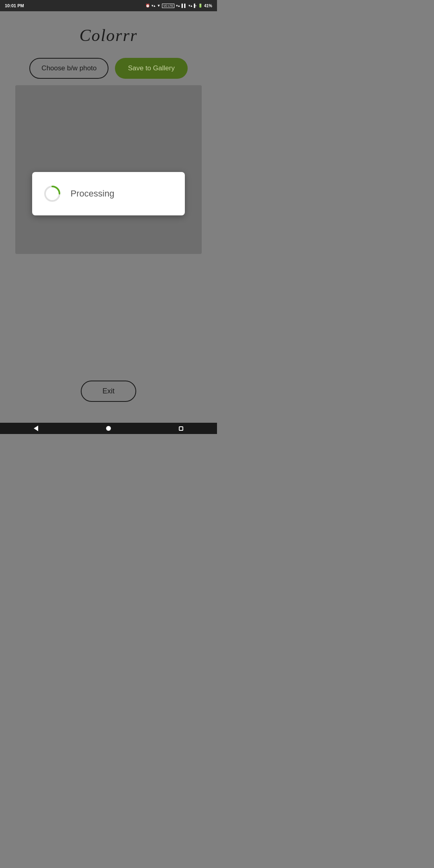 The height and width of the screenshot is (868, 434). Describe the element at coordinates (108, 428) in the screenshot. I see `nav-bar` at that location.